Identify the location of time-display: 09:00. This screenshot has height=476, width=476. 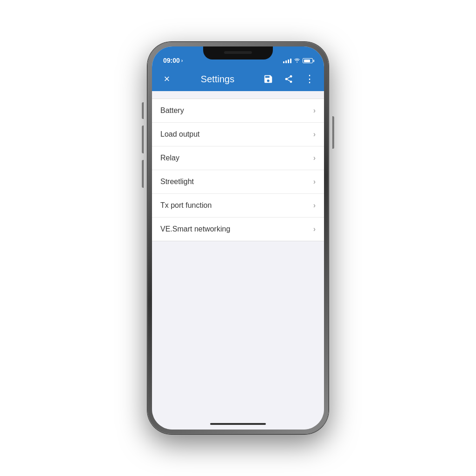
(172, 60).